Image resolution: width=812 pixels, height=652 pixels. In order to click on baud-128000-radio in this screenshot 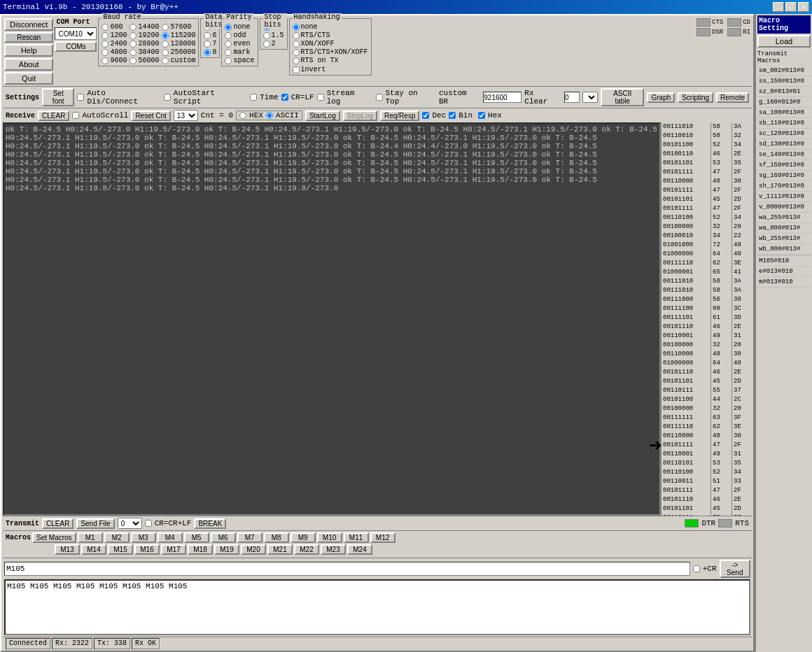, I will do `click(165, 44)`.